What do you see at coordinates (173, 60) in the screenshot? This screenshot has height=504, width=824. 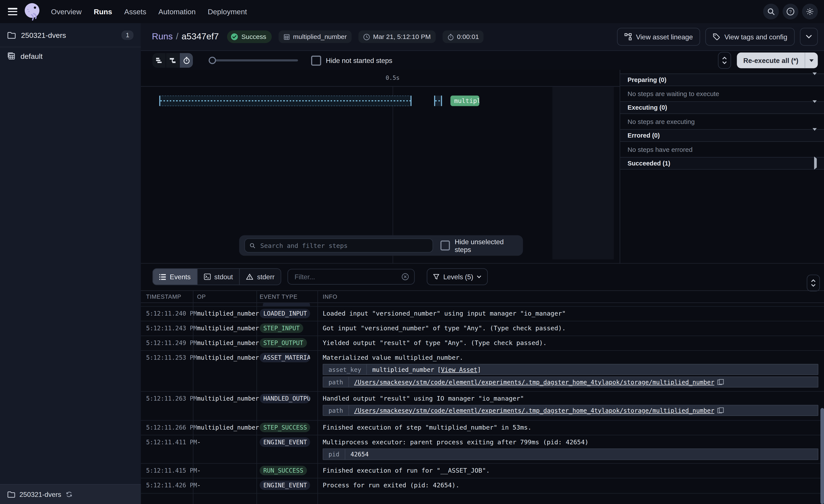 I see `view-mode-waterfall-button` at bounding box center [173, 60].